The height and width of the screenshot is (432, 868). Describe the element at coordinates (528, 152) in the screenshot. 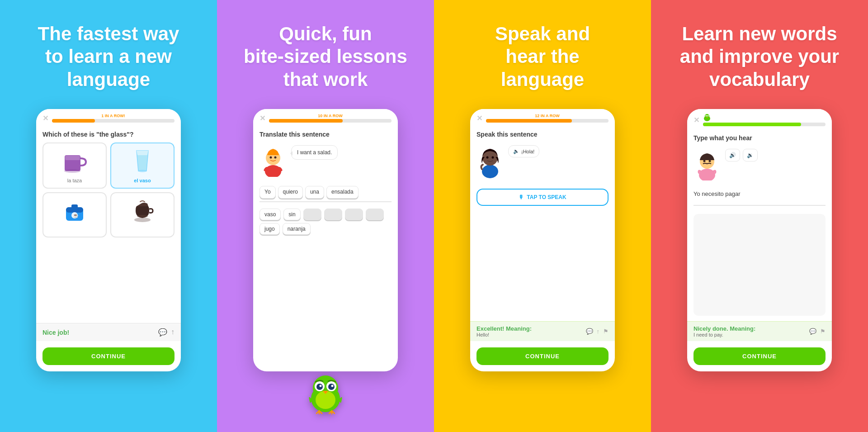

I see `hola-text: ¡Hola!` at that location.